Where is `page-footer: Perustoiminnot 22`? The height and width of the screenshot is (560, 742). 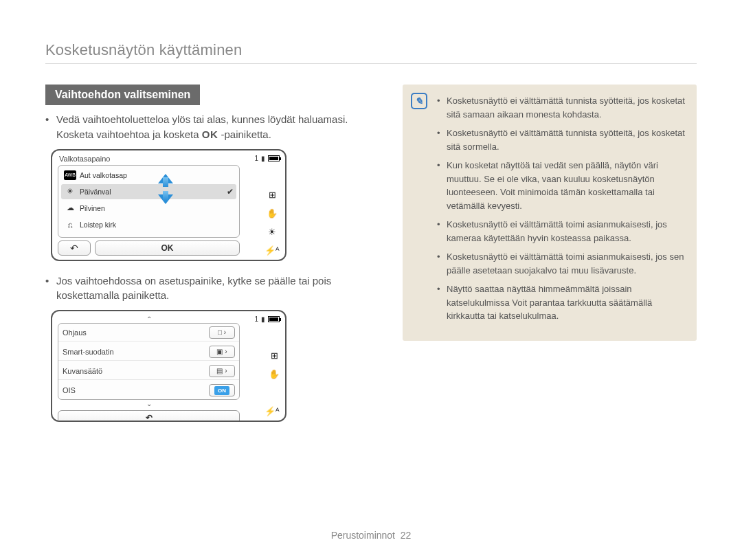
page-footer: Perustoiminnot 22 is located at coordinates (371, 535).